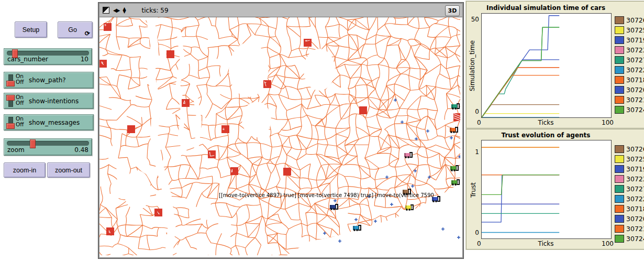 This screenshot has width=644, height=261. I want to click on plot-trust-evolution: Trust evolution of agents 1 0 Trust 0 Ti…, so click(555, 189).